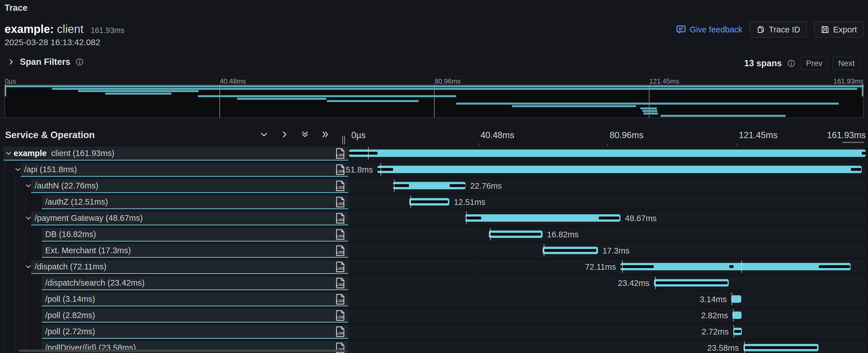 This screenshot has width=868, height=353. What do you see at coordinates (434, 220) in the screenshot?
I see `span-row: /payment Gateway (48.67ms) LOG 48.67ms` at bounding box center [434, 220].